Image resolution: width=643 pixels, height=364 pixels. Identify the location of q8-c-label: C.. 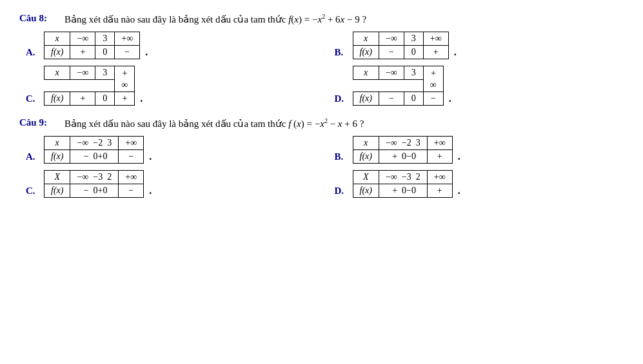
(32, 99).